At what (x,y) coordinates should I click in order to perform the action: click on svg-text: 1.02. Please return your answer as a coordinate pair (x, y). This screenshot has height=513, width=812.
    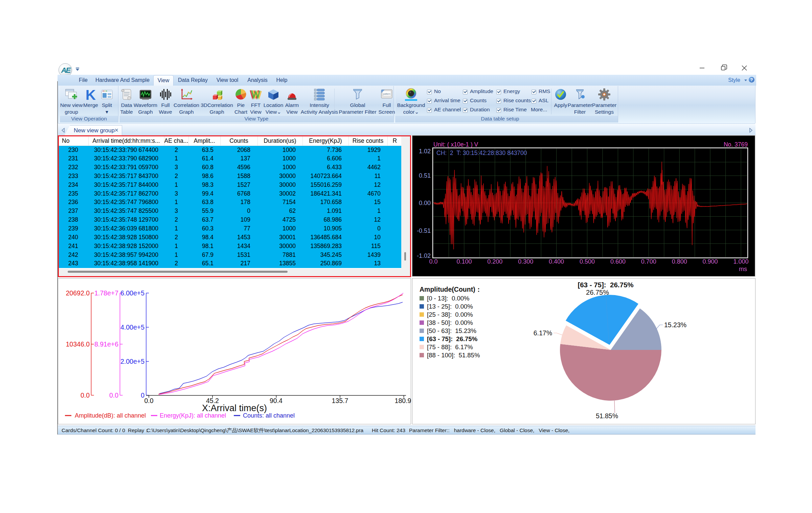
    Looking at the image, I should click on (425, 151).